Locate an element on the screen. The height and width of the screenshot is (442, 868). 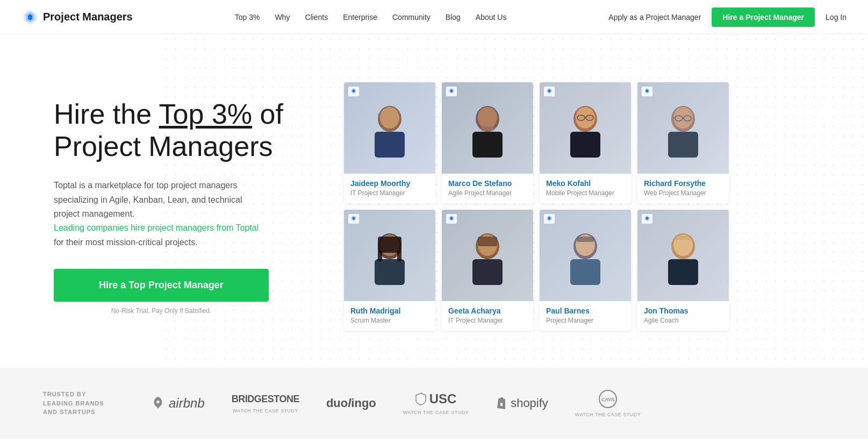
cavaliers-sub: WATCH THE CASE STUDY is located at coordinates (608, 415).